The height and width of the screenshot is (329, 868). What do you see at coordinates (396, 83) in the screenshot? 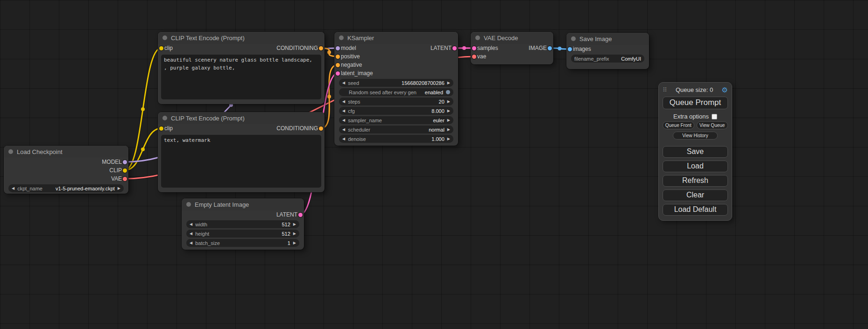
I see `widget-seed: ◀ seed 156680208700286 ▶` at bounding box center [396, 83].